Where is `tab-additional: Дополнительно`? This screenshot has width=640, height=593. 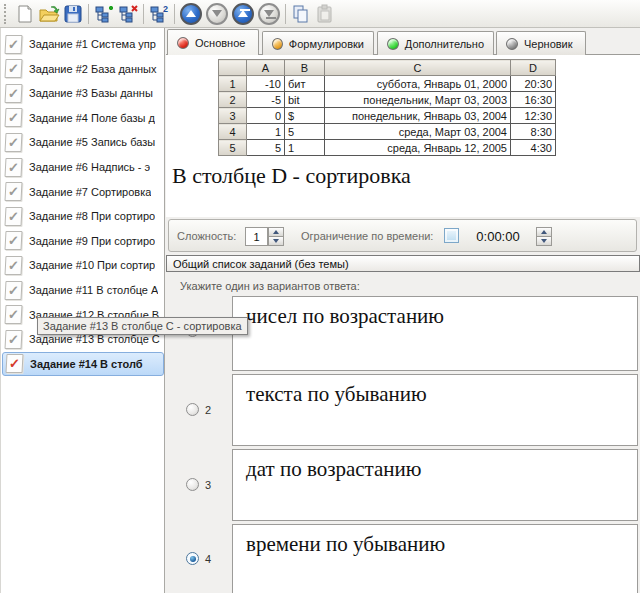 tab-additional: Дополнительно is located at coordinates (436, 43).